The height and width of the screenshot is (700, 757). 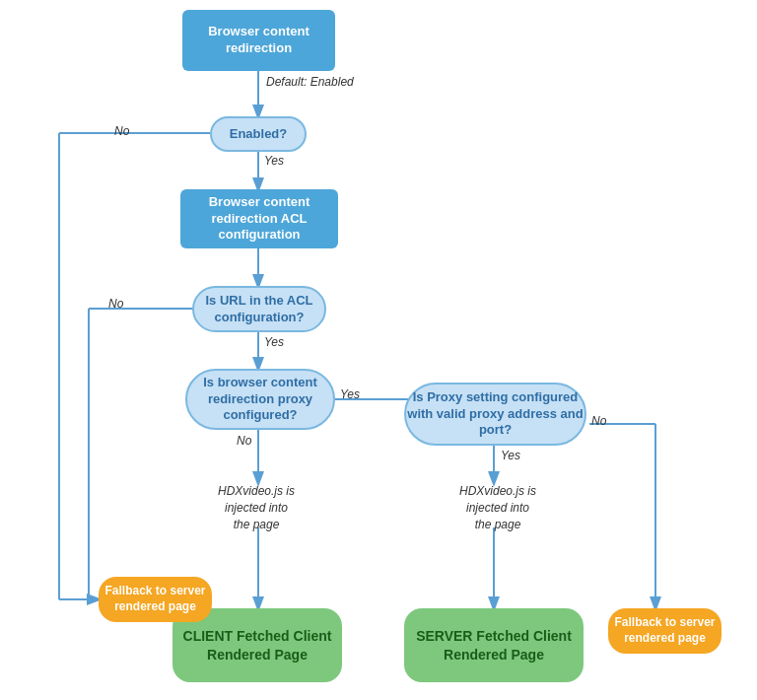 What do you see at coordinates (122, 131) in the screenshot?
I see `enabled-no-label: No` at bounding box center [122, 131].